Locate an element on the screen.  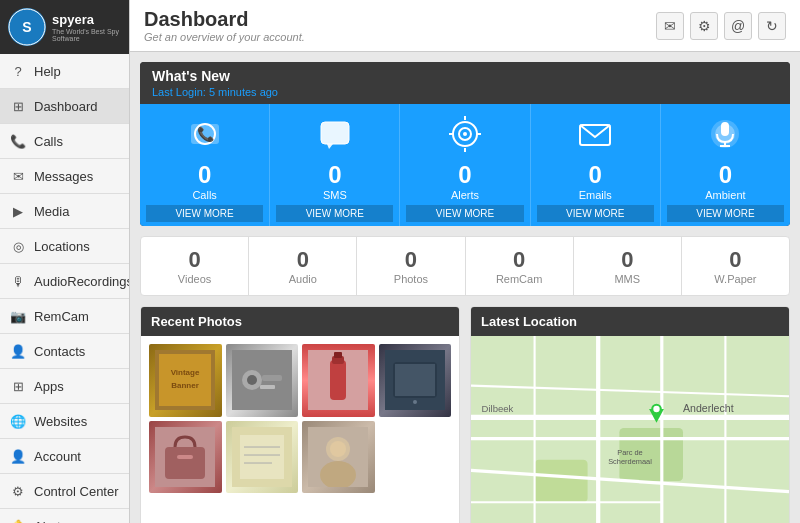
ambient-view-more: VIEW MORE is located at coordinates (726, 214).